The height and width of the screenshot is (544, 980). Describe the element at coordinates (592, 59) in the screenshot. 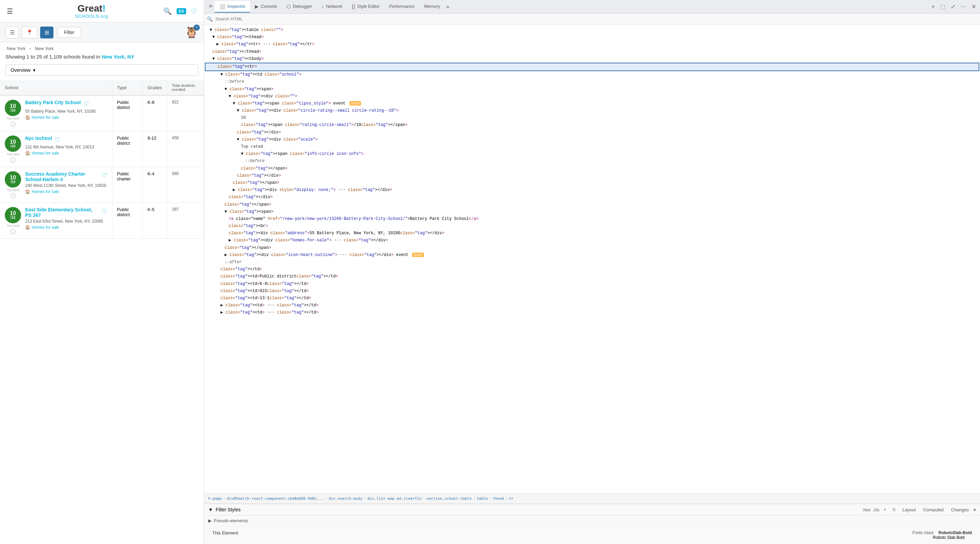

I see `html-tree-line: ▼ class="tag"><tbody>` at that location.